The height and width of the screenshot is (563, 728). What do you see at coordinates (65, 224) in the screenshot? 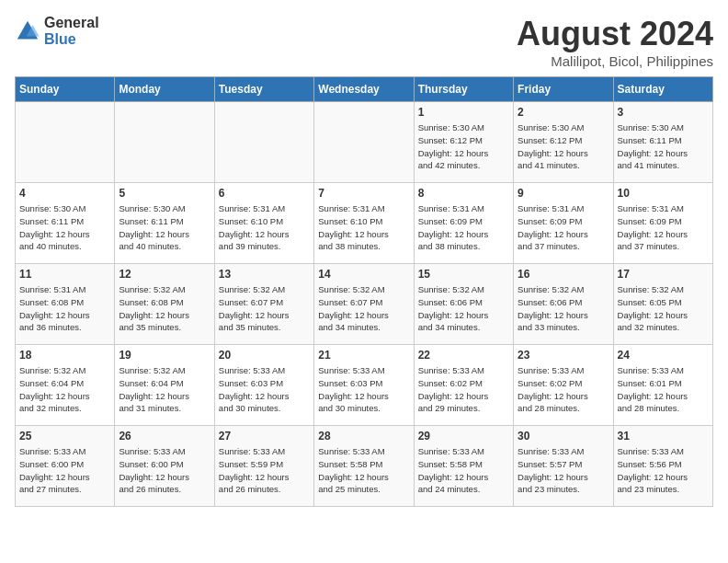
I see `calendar-cell: 4Sunrise: 5:30 AMSunset: 6:11 PMDaylight…` at bounding box center [65, 224].